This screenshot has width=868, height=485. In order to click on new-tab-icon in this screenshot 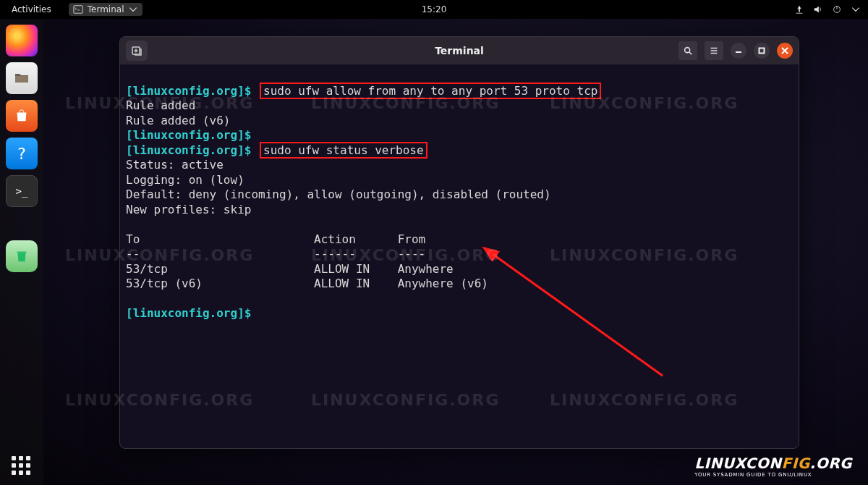, I will do `click(137, 51)`.